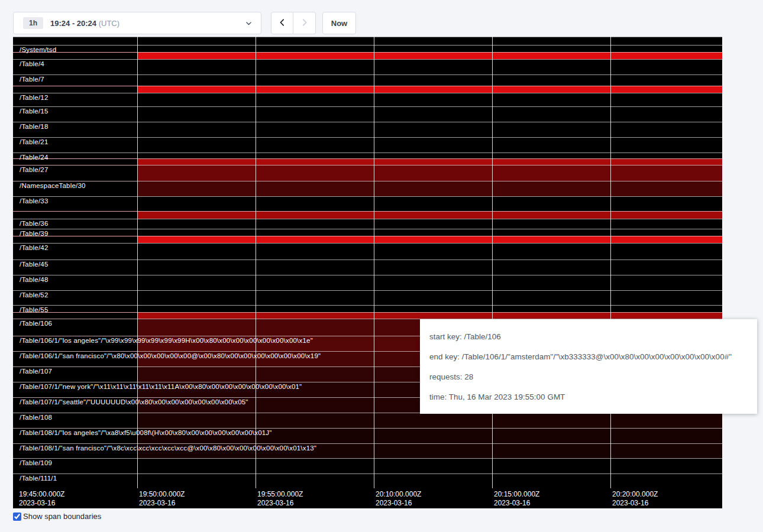 This screenshot has height=532, width=763. Describe the element at coordinates (32, 79) in the screenshot. I see `span-key-label: /Table/7` at that location.